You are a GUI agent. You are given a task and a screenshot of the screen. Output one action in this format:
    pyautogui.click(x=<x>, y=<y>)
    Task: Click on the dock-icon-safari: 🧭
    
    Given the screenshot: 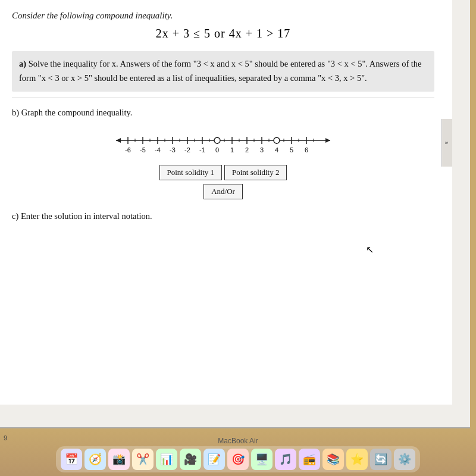 What is the action you would take?
    pyautogui.click(x=95, y=459)
    